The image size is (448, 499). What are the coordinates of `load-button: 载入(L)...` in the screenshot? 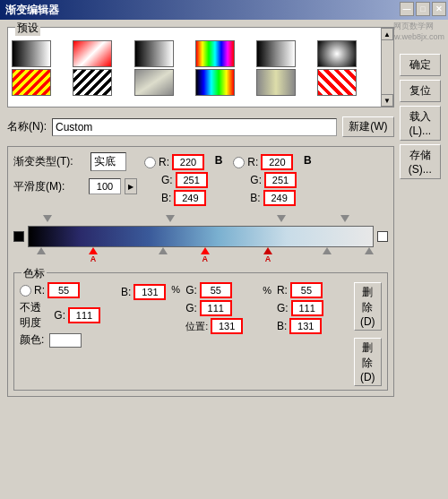 It's located at (420, 124).